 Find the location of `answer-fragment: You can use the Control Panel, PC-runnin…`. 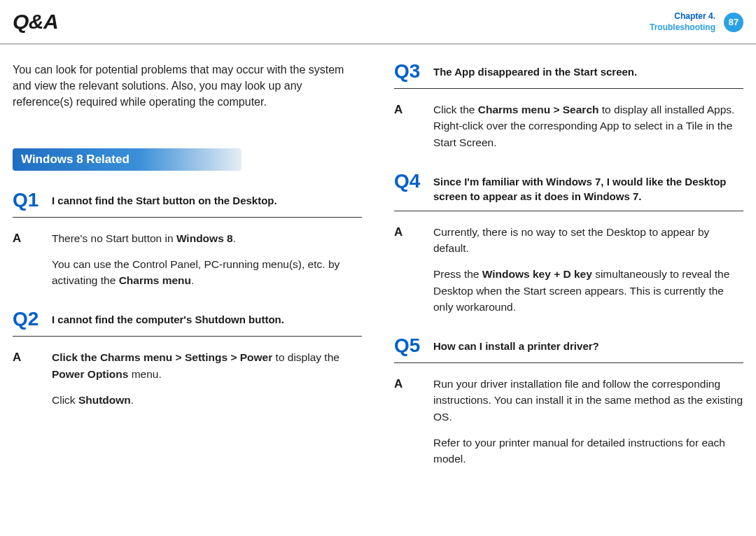

answer-fragment: You can use the Control Panel, PC-runnin… is located at coordinates (196, 272).